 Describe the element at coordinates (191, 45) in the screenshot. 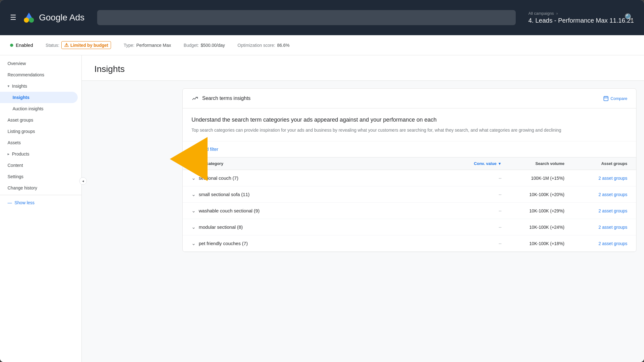

I see `budget-label: Budget:` at that location.